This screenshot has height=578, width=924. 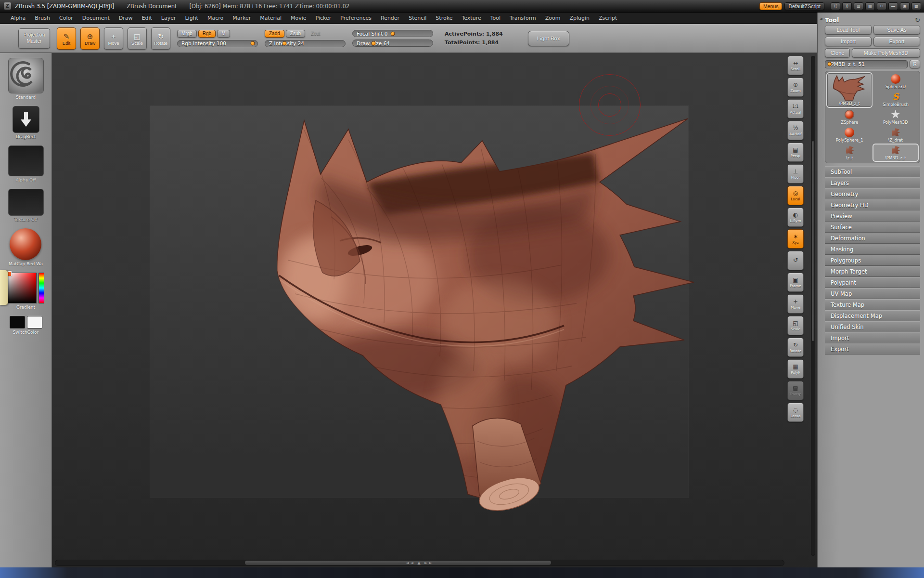 I want to click on shelf-transp: Transp, so click(x=796, y=391).